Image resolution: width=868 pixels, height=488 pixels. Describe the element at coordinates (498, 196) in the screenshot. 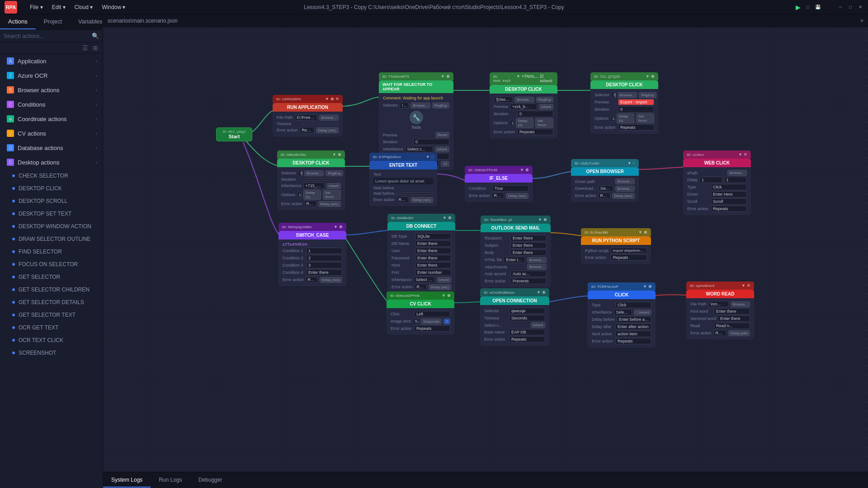

I see `ie-error-val: Repeats` at that location.